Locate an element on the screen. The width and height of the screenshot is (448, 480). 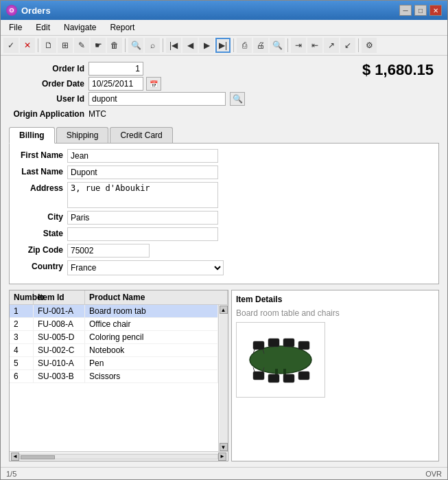
first-name-input is located at coordinates (143, 156).